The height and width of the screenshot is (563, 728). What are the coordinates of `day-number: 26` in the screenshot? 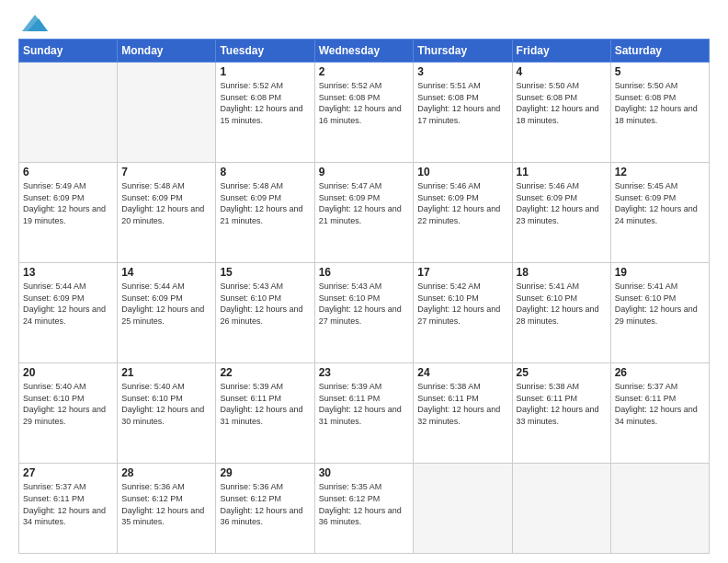 It's located at (660, 373).